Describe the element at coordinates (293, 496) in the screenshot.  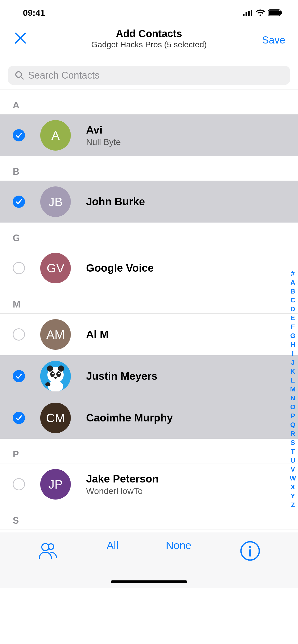
I see `index-letter: Y` at that location.